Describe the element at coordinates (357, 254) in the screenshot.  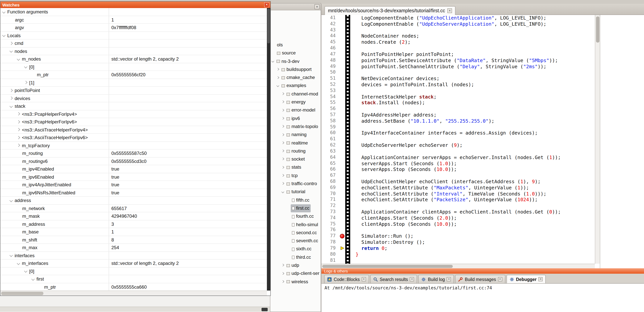
I see `code-text: }` at that location.